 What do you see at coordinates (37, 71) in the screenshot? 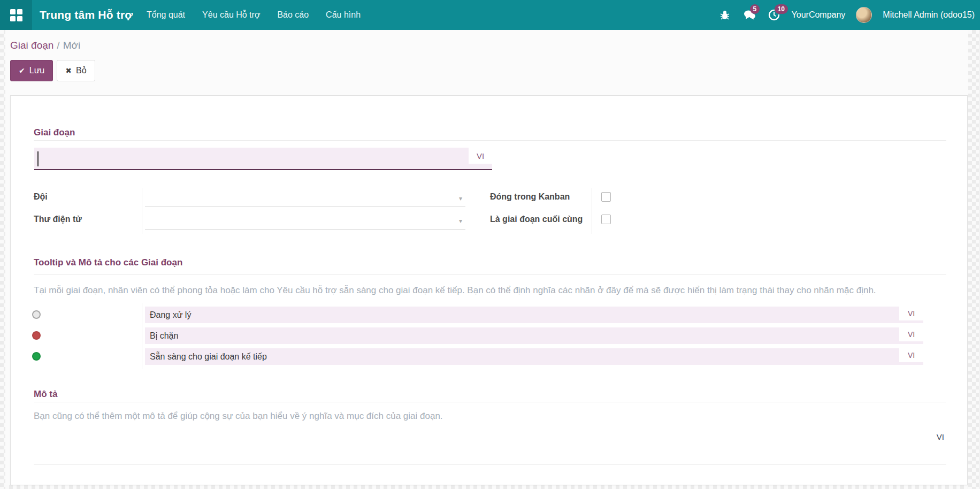
I see `save-button-label: Lưu` at bounding box center [37, 71].